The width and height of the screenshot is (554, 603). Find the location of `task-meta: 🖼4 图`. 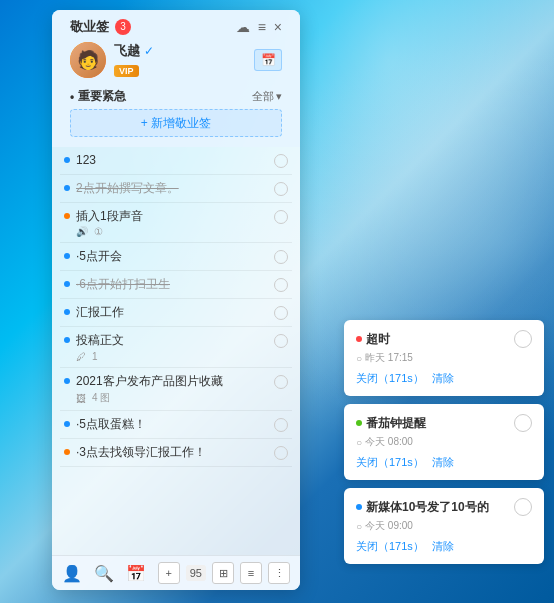

task-meta: 🖼4 图 is located at coordinates (172, 398).